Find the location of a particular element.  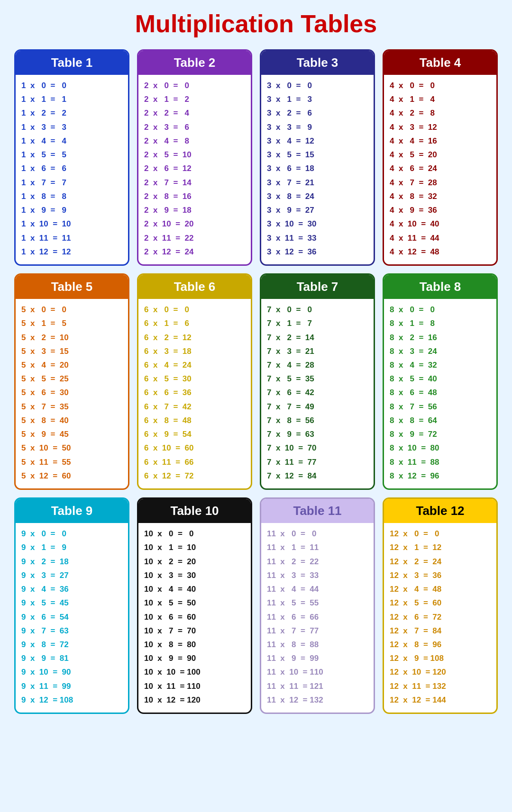

table-row: 11 x 8 = 88 is located at coordinates (318, 644).